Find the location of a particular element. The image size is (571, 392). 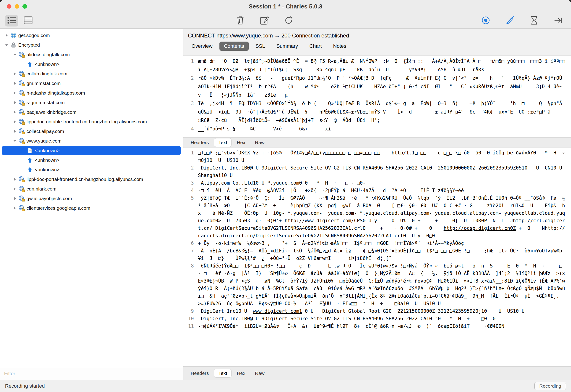

tab-summary: Summary is located at coordinates (287, 46).